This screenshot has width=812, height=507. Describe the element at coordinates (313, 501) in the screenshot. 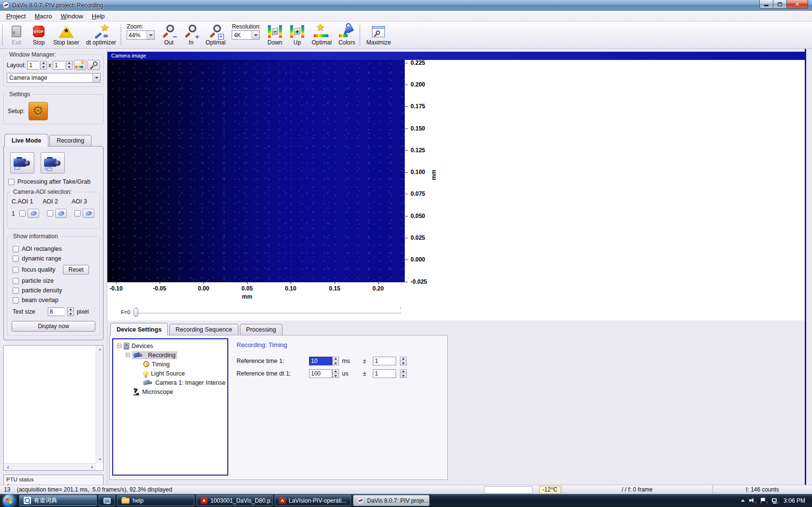

I see `taskbar-pdf2-button: A LaVision-PIV-operati...` at that location.